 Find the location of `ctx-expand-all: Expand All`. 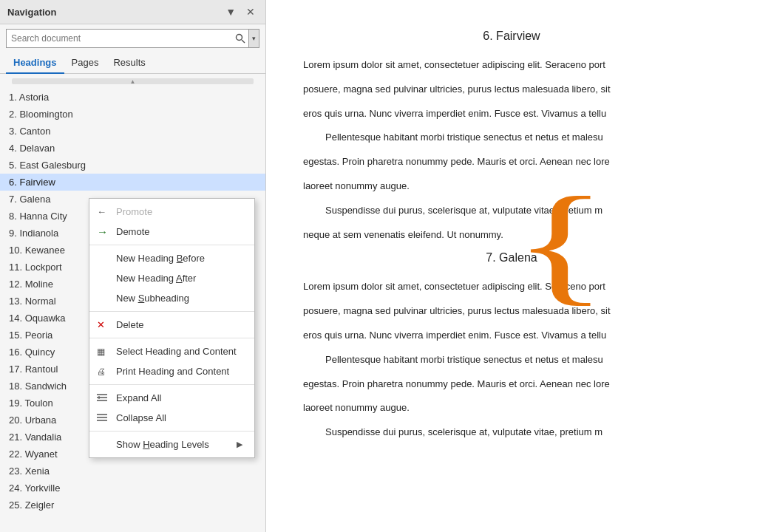

ctx-expand-all: Expand All is located at coordinates (172, 398).